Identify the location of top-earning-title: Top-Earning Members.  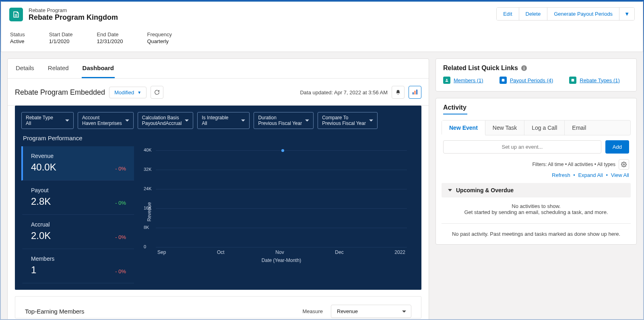
(55, 311).